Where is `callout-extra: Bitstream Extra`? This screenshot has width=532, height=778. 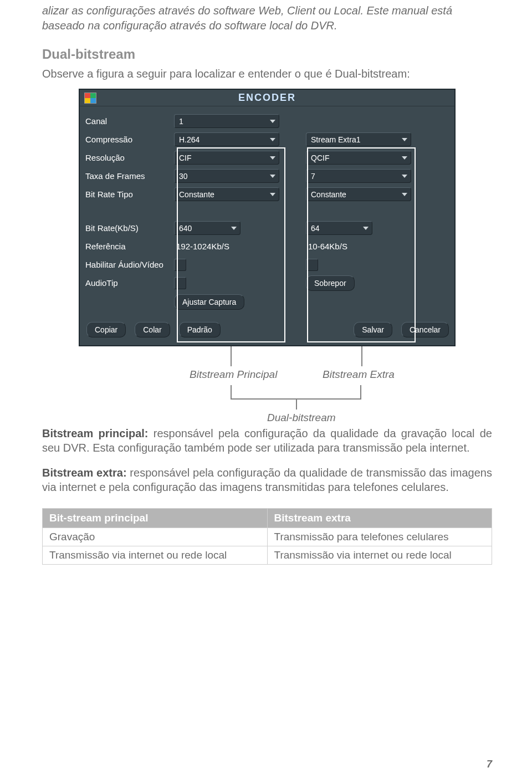 callout-extra: Bitstream Extra is located at coordinates (359, 375).